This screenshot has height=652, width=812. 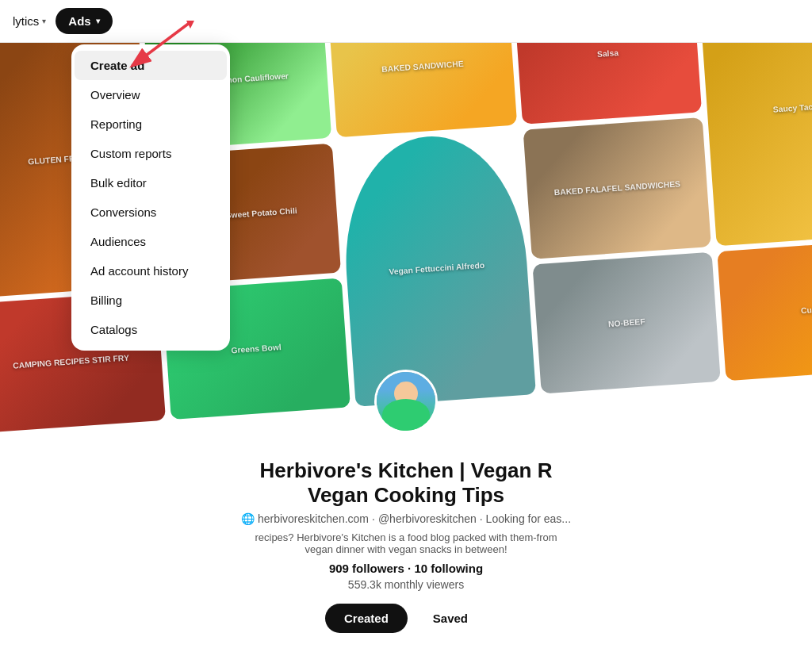 I want to click on dropdown-item-catalogs: Catalogs, so click(x=151, y=330).